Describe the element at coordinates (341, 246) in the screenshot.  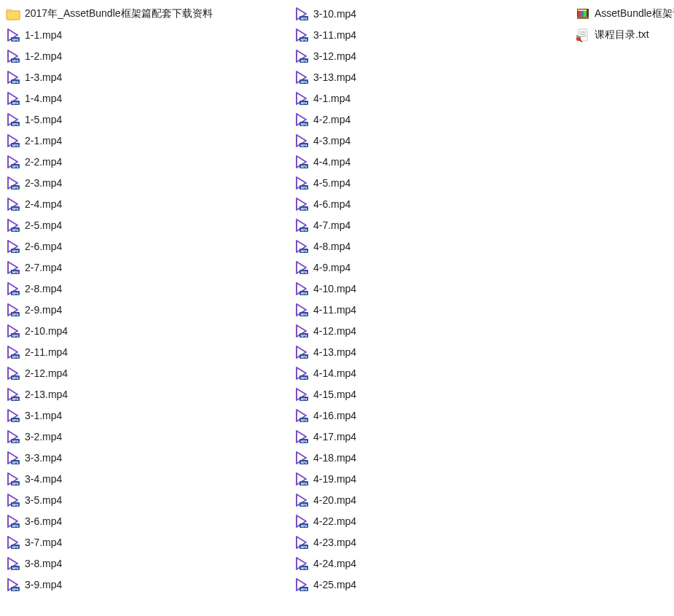
I see `file-item: 4-8.mp4` at that location.